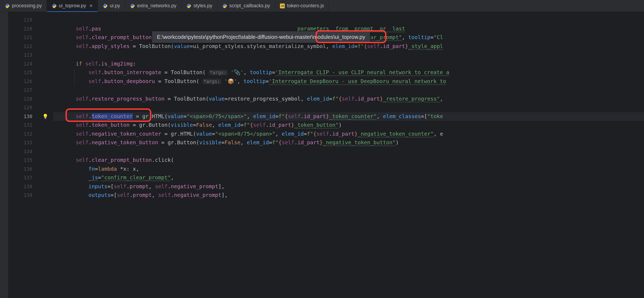 This screenshot has width=644, height=298. What do you see at coordinates (200, 6) in the screenshot?
I see `tab-styles: styles.py` at bounding box center [200, 6].